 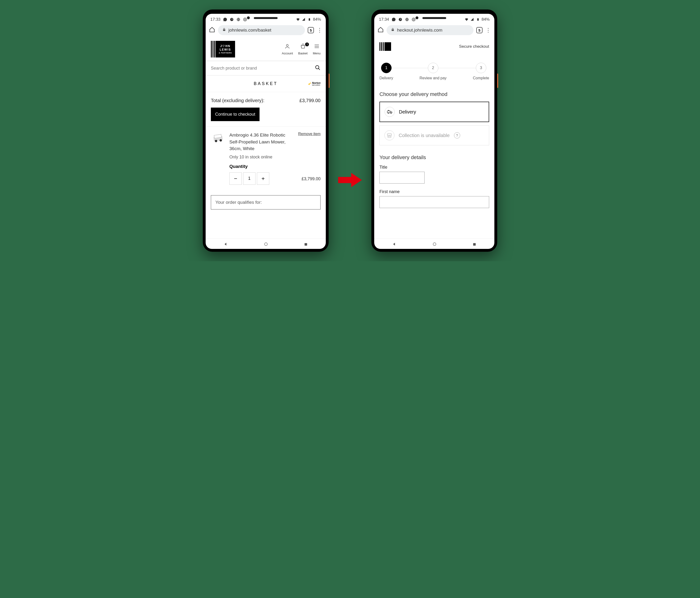 What do you see at coordinates (329, 81) in the screenshot?
I see `power-button` at bounding box center [329, 81].